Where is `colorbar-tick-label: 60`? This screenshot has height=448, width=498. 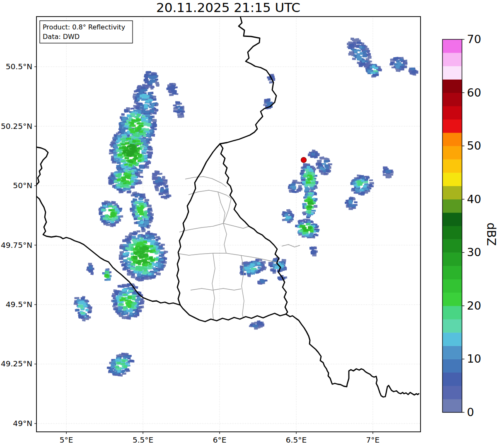 colorbar-tick-label: 60 is located at coordinates (474, 93).